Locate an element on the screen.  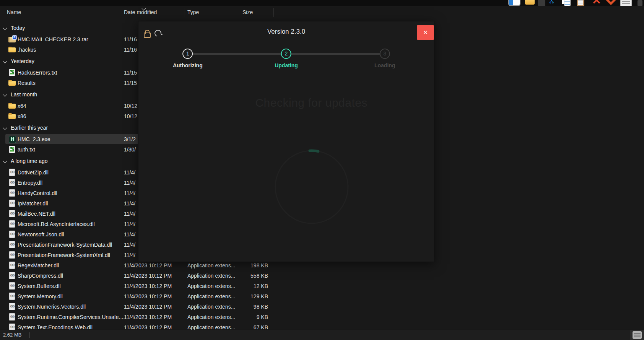
file-row: System.Memory.dll11/4/2023 10:12 PMAppli… is located at coordinates (322, 296).